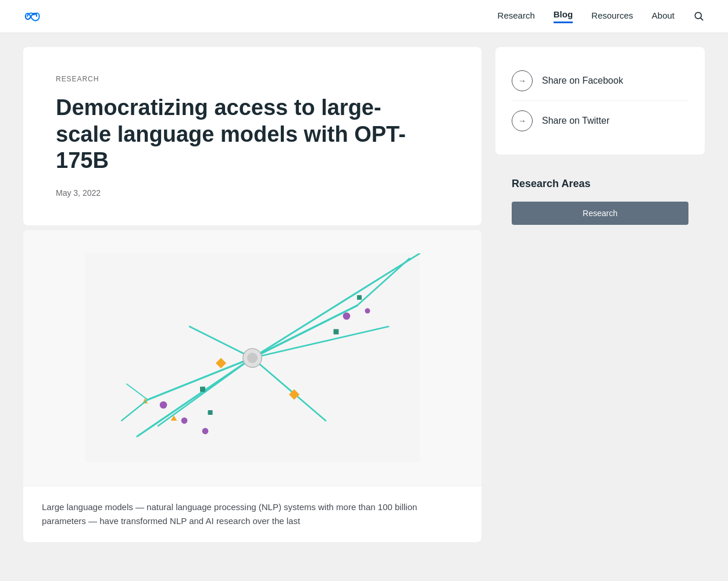 The height and width of the screenshot is (581, 728). I want to click on share-facebook-label: Share on Facebook, so click(583, 81).